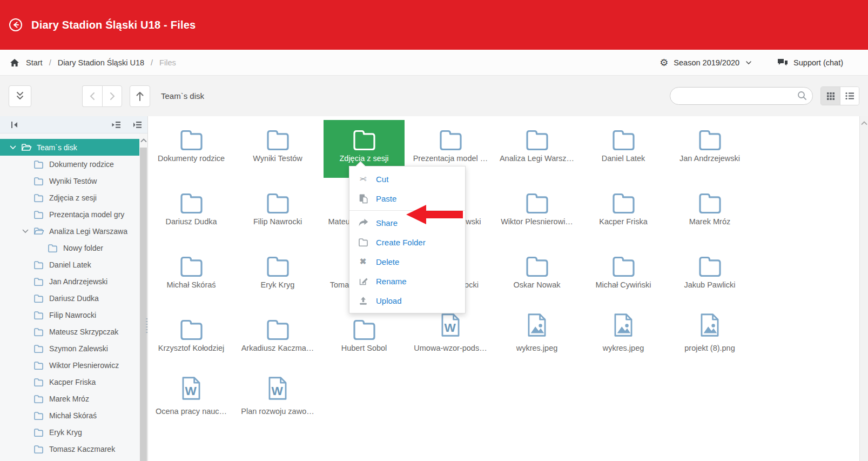 This screenshot has height=461, width=868. What do you see at coordinates (70, 164) in the screenshot?
I see `sidebar-item-dokumenty-rodzice: Dokumenty rodzice` at bounding box center [70, 164].